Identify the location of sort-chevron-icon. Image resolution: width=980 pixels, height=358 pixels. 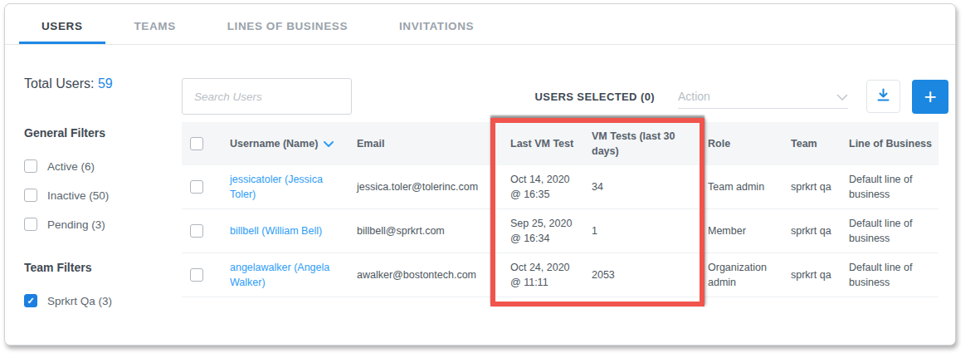
(329, 145).